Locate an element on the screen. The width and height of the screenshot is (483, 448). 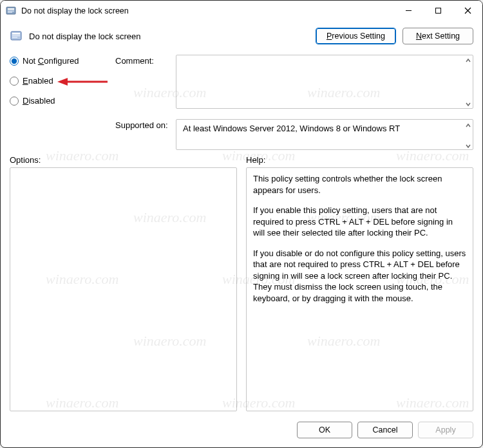
radio-disabled-input is located at coordinates (14, 101).